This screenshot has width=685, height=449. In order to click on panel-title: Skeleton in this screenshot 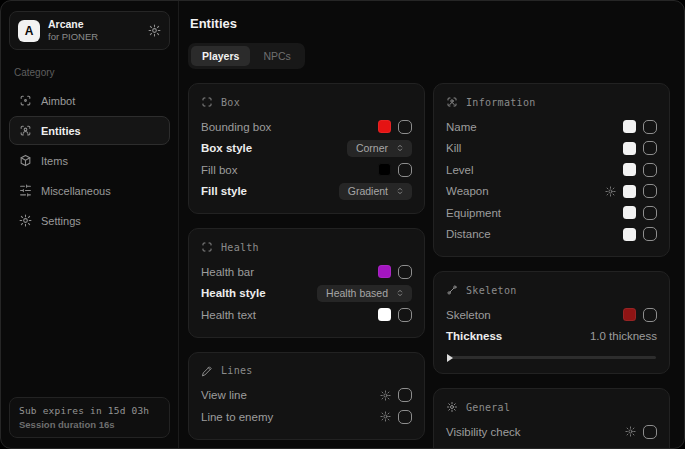, I will do `click(492, 290)`.